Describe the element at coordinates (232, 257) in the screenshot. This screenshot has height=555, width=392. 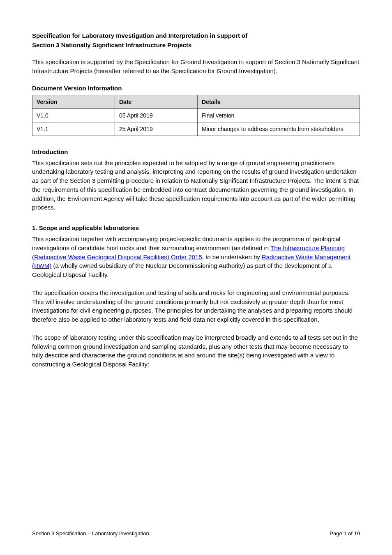
I see `para1-mid: , to be undertaken by` at that location.